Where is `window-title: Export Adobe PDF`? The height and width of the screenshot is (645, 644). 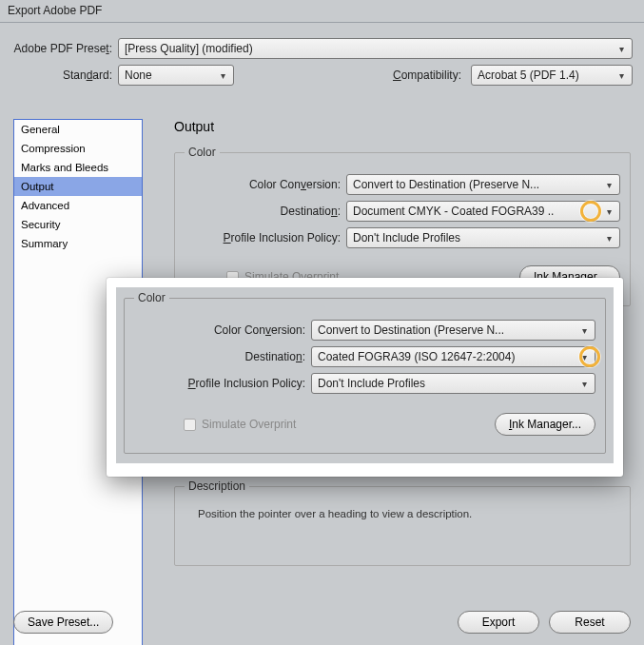
window-title: Export Adobe PDF is located at coordinates (322, 11).